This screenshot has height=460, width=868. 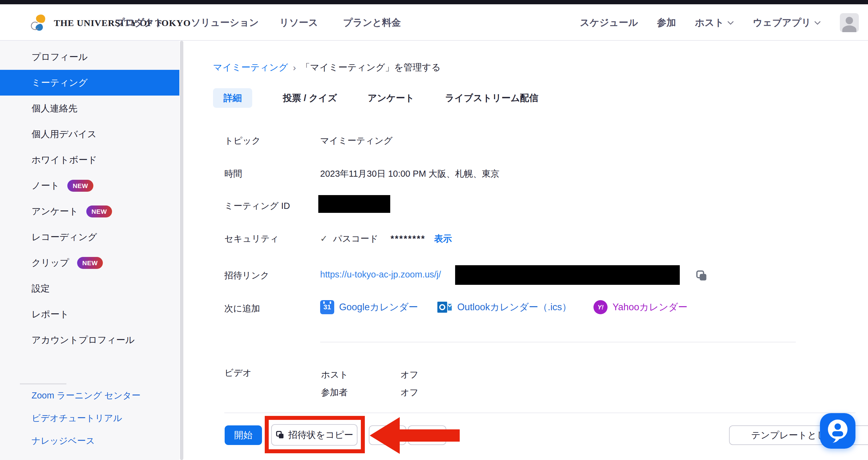 What do you see at coordinates (238, 373) in the screenshot?
I see `video-label: ビデオ` at bounding box center [238, 373].